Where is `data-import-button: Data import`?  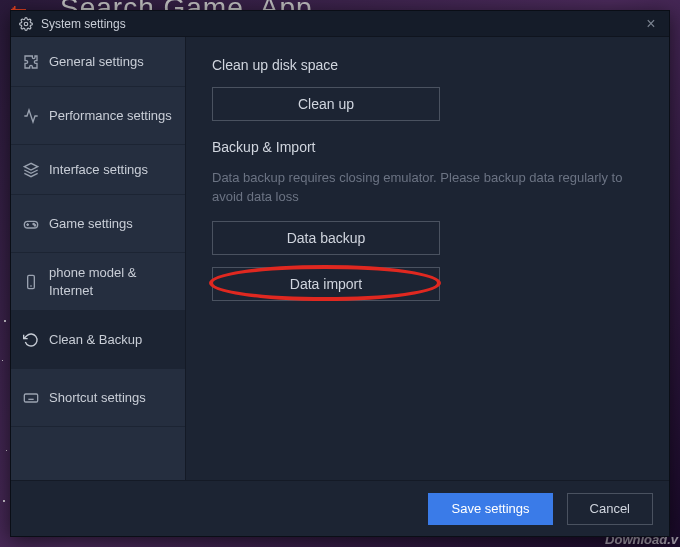
data-import-button: Data import is located at coordinates (326, 284).